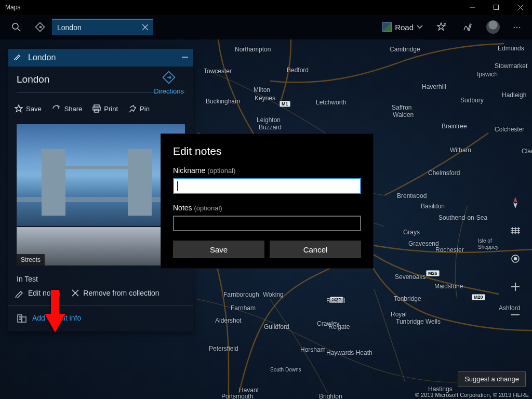  What do you see at coordinates (433, 273) in the screenshot?
I see `motorway-shield: M26` at bounding box center [433, 273].